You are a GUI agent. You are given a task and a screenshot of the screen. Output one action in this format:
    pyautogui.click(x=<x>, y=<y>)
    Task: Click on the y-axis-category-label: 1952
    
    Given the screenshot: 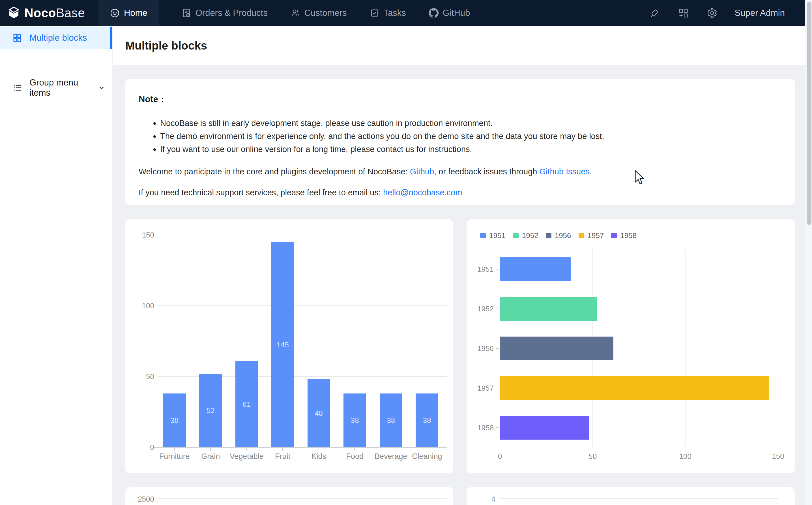 What is the action you would take?
    pyautogui.click(x=480, y=309)
    